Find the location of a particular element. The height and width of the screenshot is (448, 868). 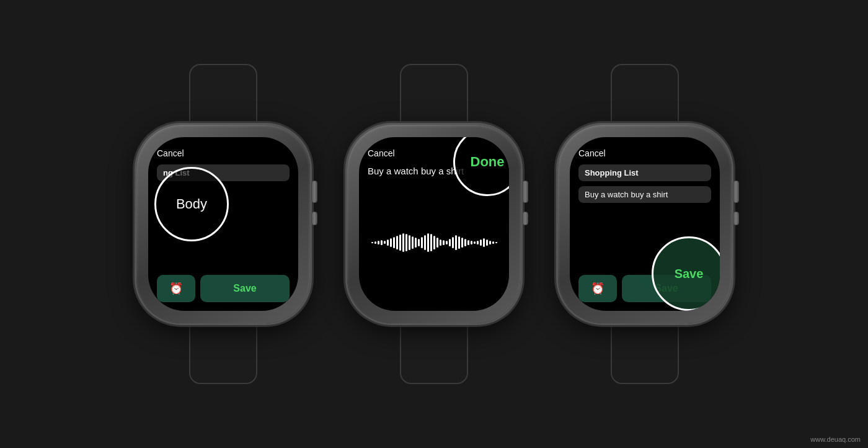

watch-case-3: Cancel Shopping List Buy a watch buy a s… is located at coordinates (645, 224).